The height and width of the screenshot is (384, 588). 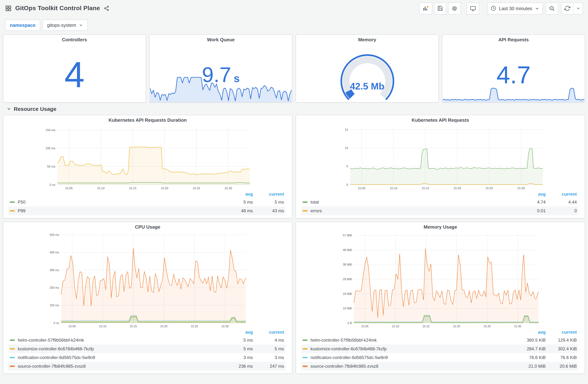 I want to click on legend-current-value: 43 ms, so click(x=269, y=211).